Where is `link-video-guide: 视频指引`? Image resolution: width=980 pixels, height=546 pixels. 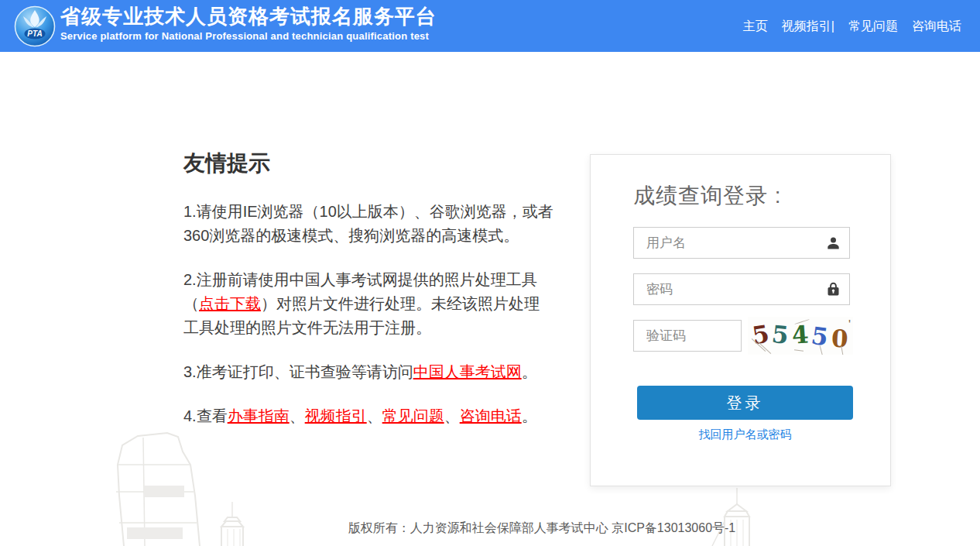 link-video-guide: 视频指引 is located at coordinates (336, 416).